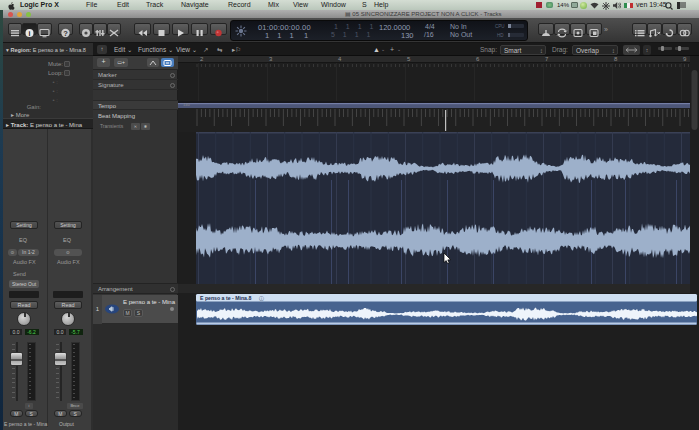 The height and width of the screenshot is (430, 699). What do you see at coordinates (409, 59) in the screenshot?
I see `svg-text: 5` at bounding box center [409, 59].